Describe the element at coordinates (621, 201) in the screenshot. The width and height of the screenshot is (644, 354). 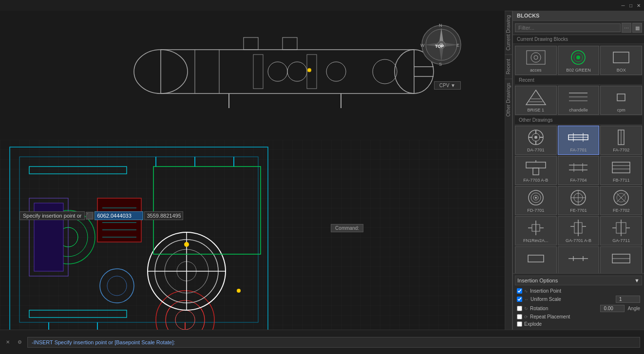
I see `block-fe7702: FE-7702` at that location.